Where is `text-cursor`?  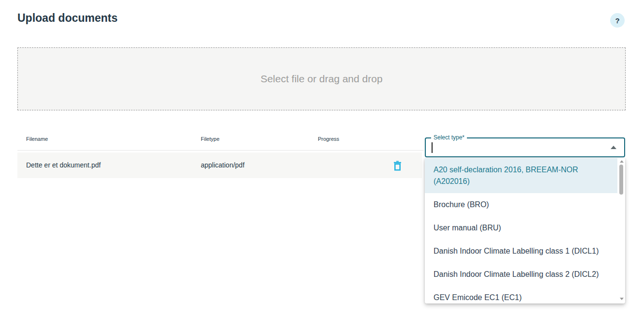
text-cursor is located at coordinates (432, 148).